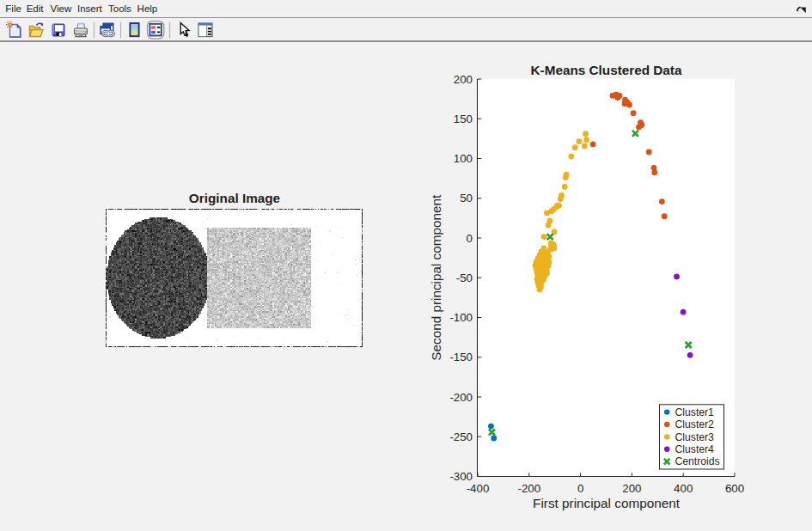 This screenshot has height=531, width=812. What do you see at coordinates (463, 119) in the screenshot?
I see `svg-text: 150` at bounding box center [463, 119].